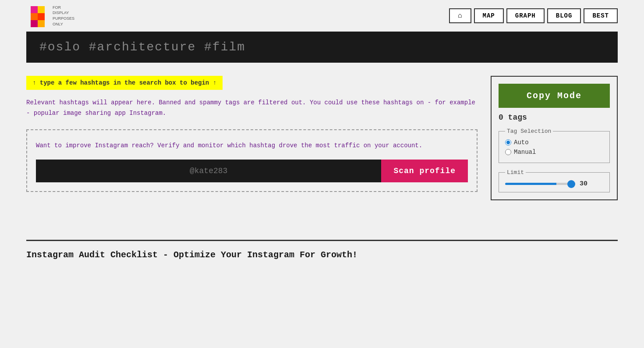  What do you see at coordinates (124, 83) in the screenshot?
I see `hint-box: ↑ type a few hashtags in the search box …` at bounding box center [124, 83].